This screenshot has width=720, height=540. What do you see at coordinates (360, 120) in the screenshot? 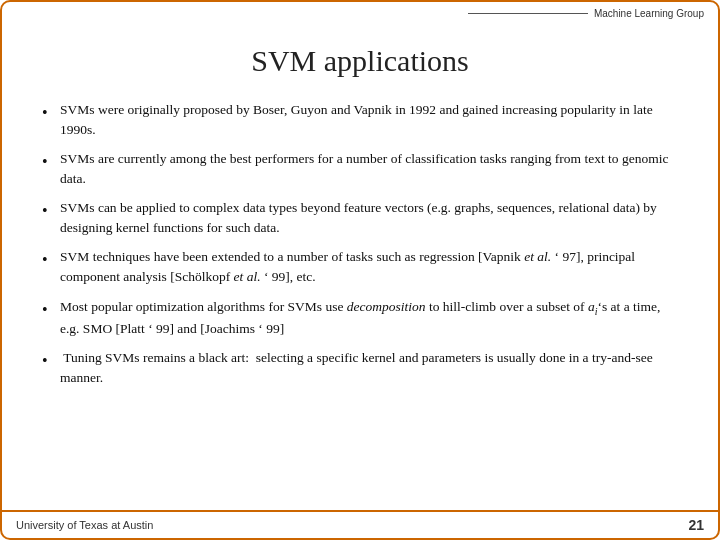
I see `list-item: • SVMs were originally proposed by Boser…` at bounding box center [360, 120].